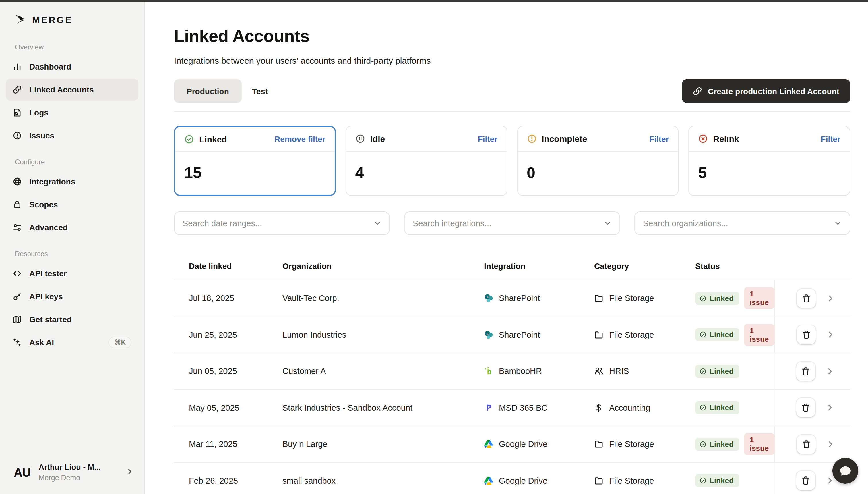 The height and width of the screenshot is (494, 868). What do you see at coordinates (72, 66) in the screenshot?
I see `sidebar-item-dashboard: Dashboard` at bounding box center [72, 66].